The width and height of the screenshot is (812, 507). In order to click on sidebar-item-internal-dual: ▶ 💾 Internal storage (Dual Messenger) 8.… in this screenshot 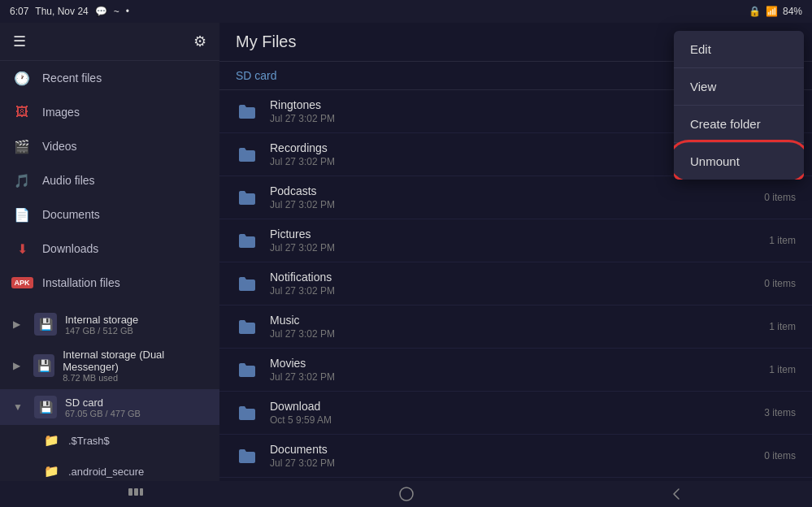, I will do `click(110, 366)`.